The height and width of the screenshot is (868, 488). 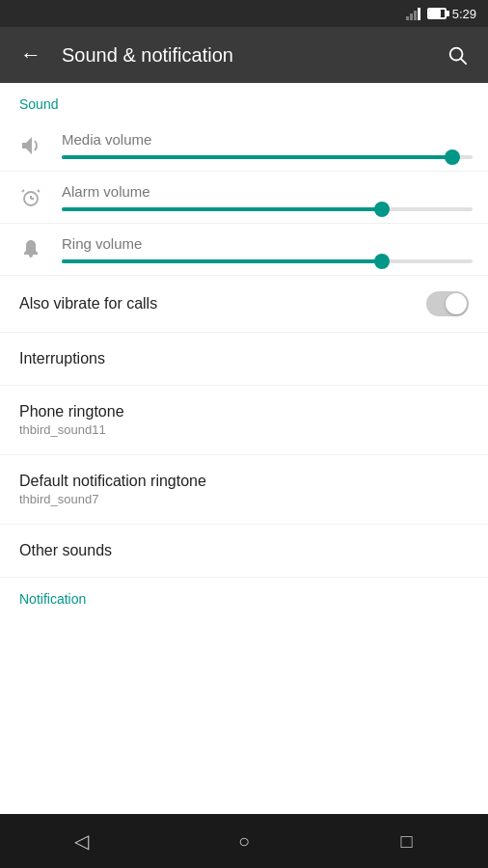 I want to click on ring-volume-thumb, so click(x=382, y=261).